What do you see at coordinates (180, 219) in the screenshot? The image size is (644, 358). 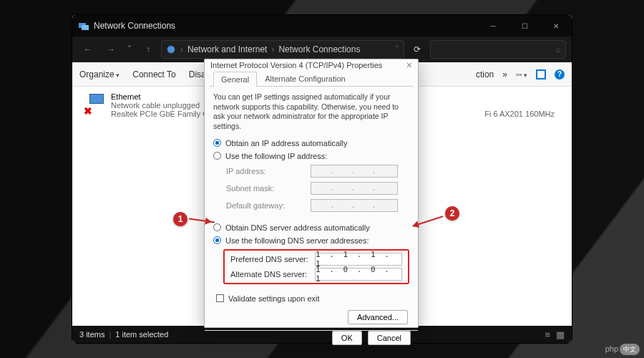 I see `annotation-badge-1: 1` at bounding box center [180, 219].